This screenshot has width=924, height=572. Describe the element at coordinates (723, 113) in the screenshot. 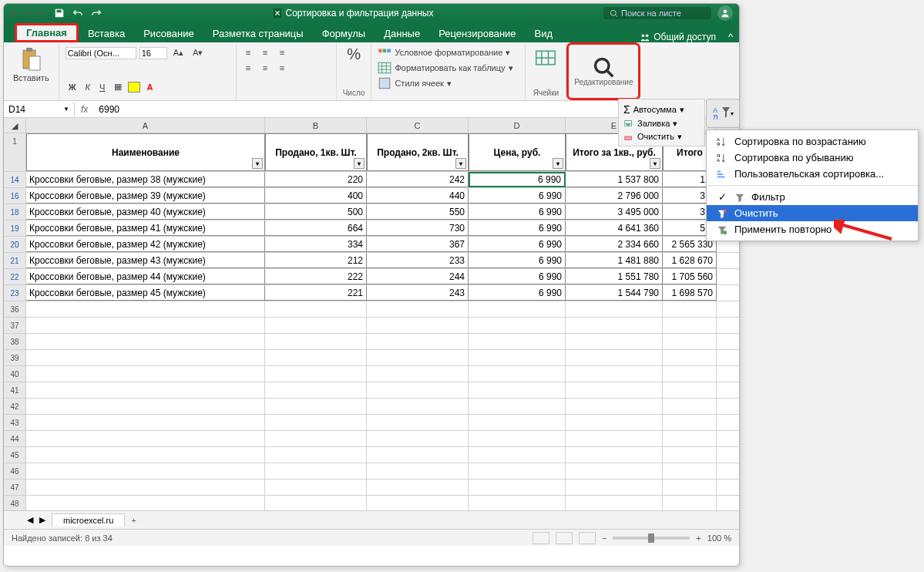

I see `sort-filter-button: АЯ▾` at that location.